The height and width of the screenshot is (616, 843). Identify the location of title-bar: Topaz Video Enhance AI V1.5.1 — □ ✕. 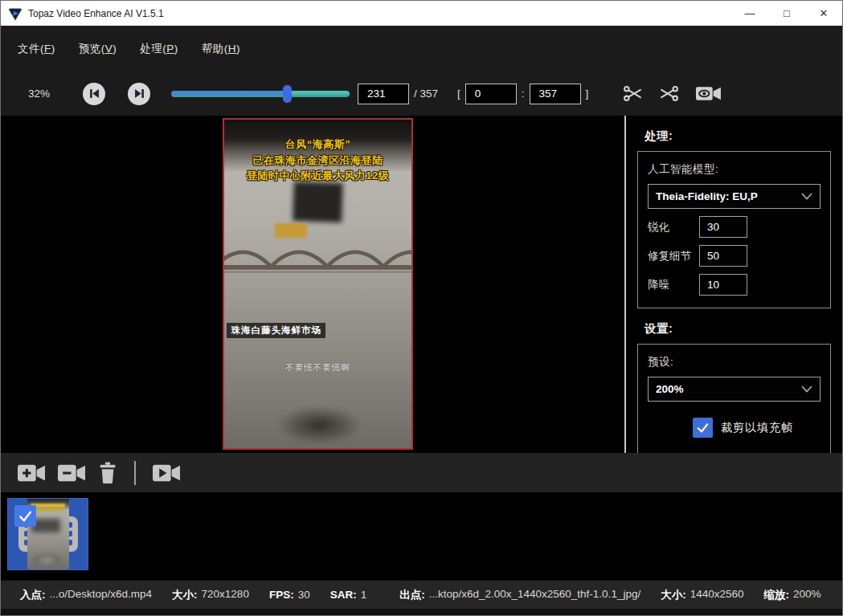
(421, 13).